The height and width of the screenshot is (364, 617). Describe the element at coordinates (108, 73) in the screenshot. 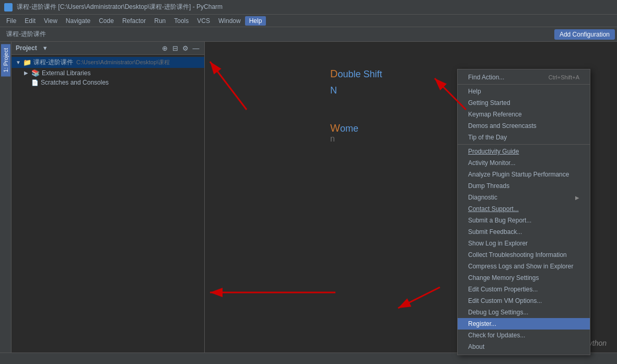

I see `tree-item-libraries: ▶ 📚 External Libraries` at that location.